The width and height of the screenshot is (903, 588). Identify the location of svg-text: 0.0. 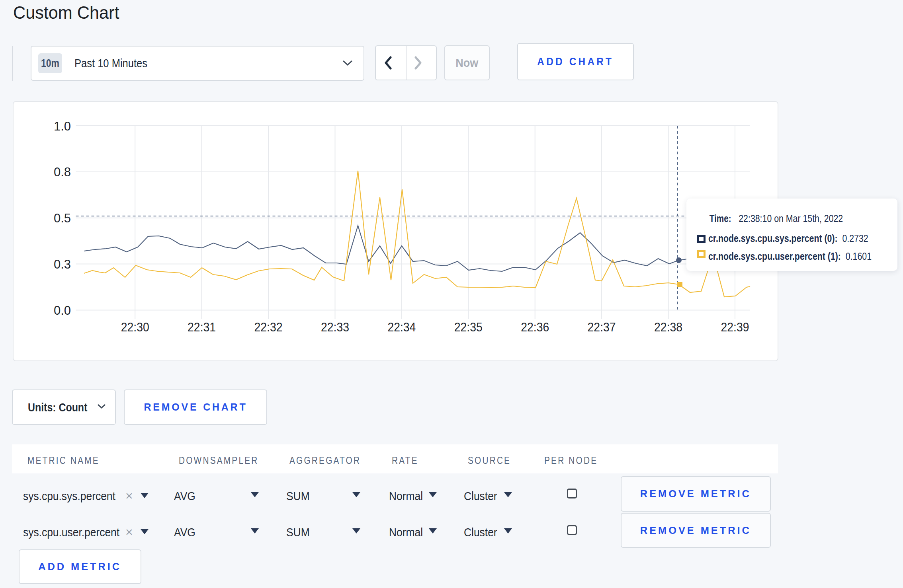
(62, 310).